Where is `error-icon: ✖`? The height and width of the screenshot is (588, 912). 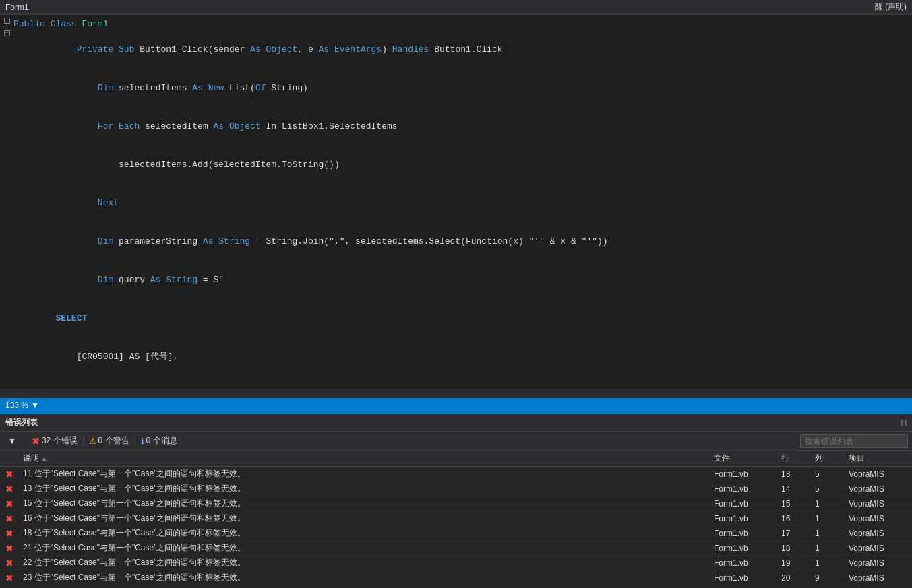
error-icon: ✖ is located at coordinates (36, 441).